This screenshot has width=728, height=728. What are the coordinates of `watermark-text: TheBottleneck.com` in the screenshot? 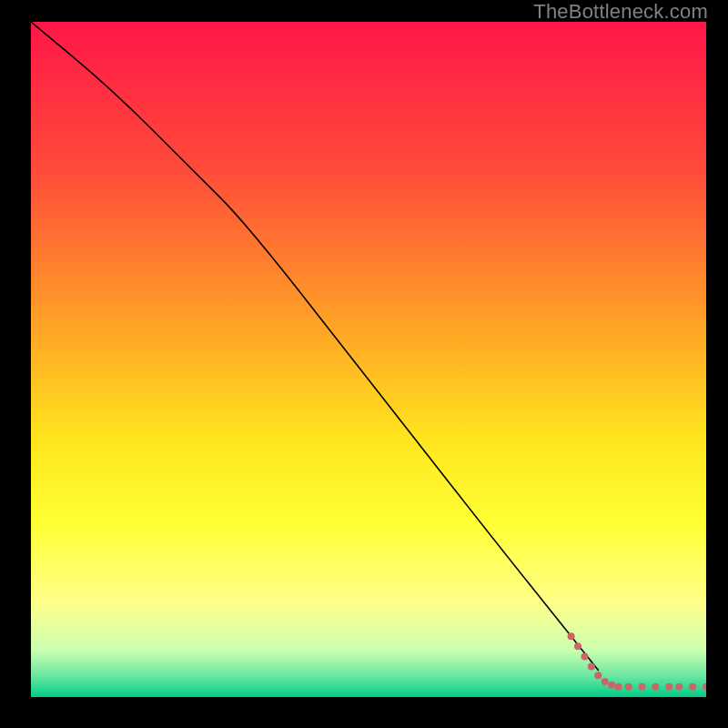 It's located at (621, 12).